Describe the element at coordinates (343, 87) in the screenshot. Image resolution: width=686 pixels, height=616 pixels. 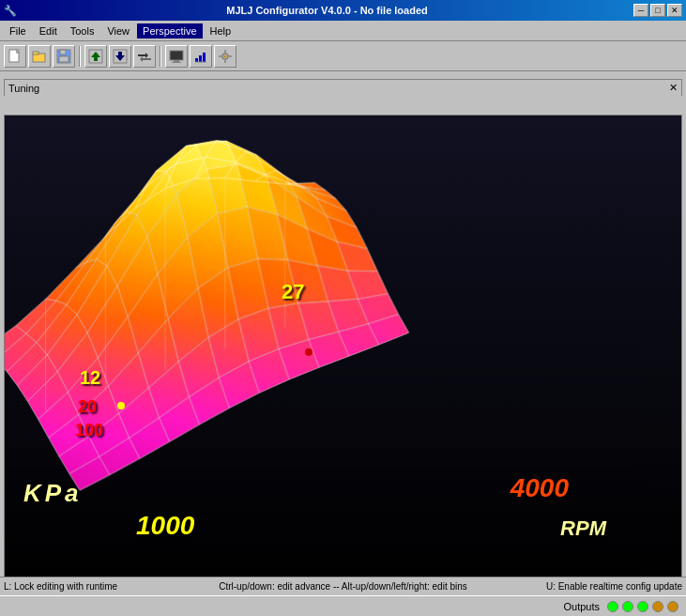
I see `tuning-panel-header: Tuning ✕` at that location.